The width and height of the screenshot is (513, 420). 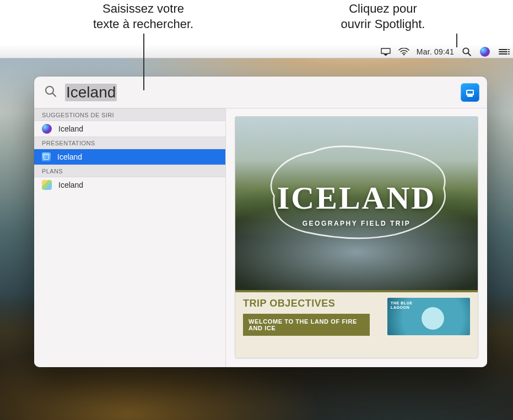 I want to click on result-map: Iceland, so click(x=130, y=185).